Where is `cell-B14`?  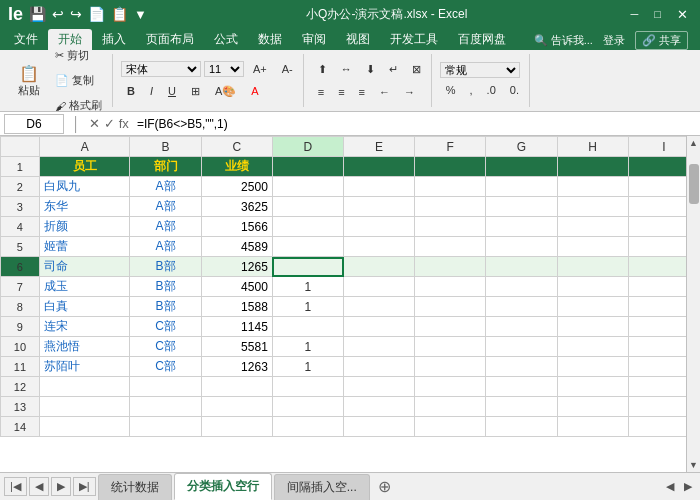
cell-B14 is located at coordinates (166, 427).